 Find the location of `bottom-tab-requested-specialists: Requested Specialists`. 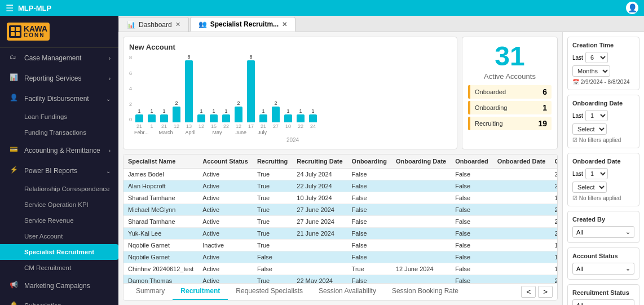

bottom-tab-requested-specialists: Requested Specialists is located at coordinates (270, 292).